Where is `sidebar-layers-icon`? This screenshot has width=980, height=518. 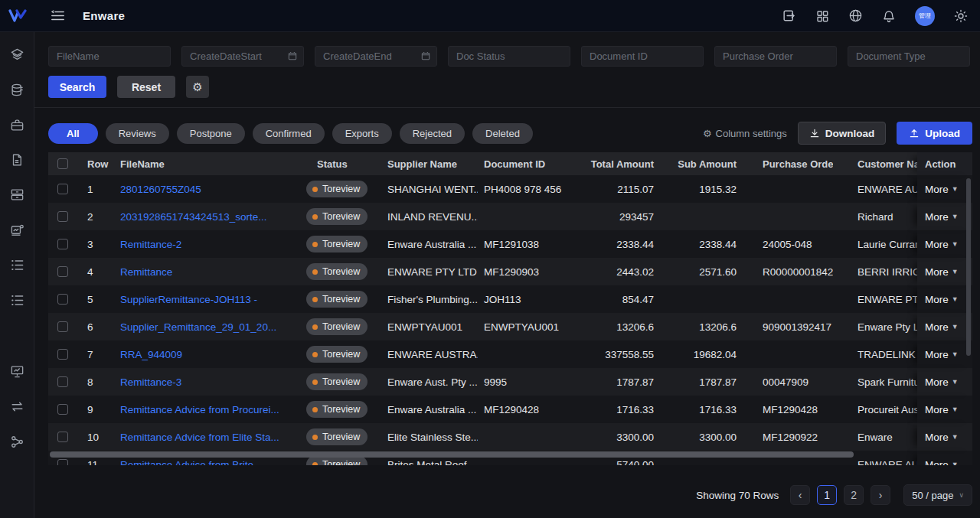
sidebar-layers-icon is located at coordinates (17, 55).